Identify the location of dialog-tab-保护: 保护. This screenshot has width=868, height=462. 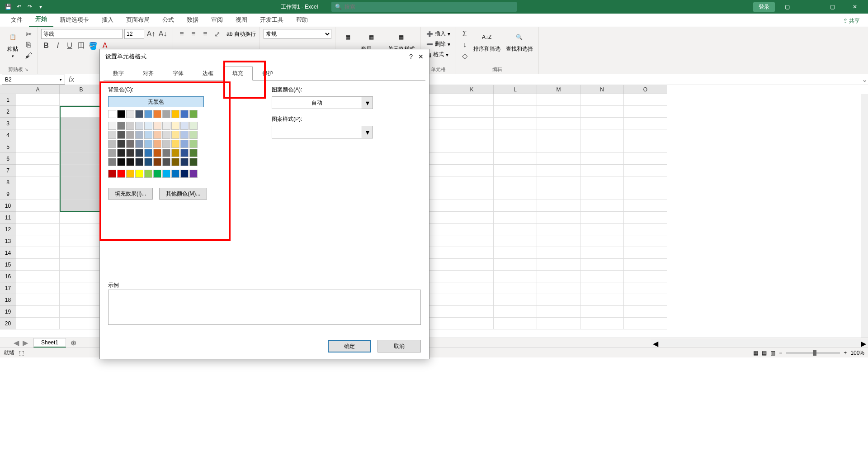
(268, 73).